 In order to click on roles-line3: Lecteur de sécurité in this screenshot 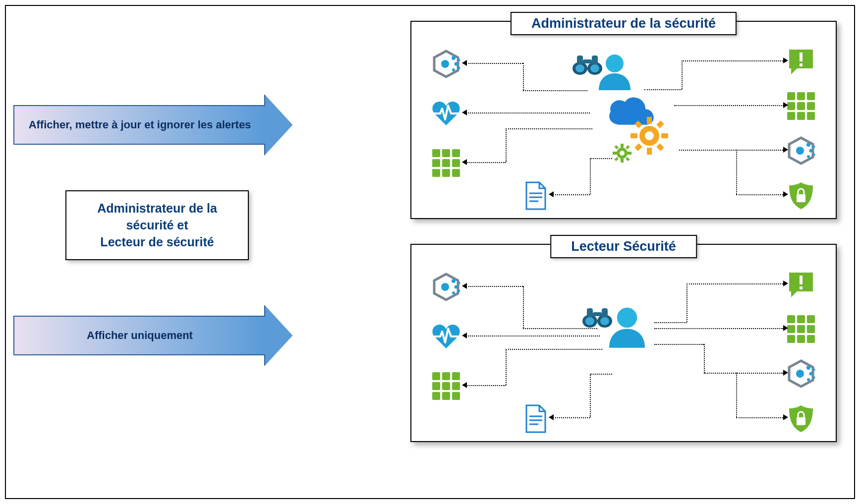, I will do `click(157, 242)`.